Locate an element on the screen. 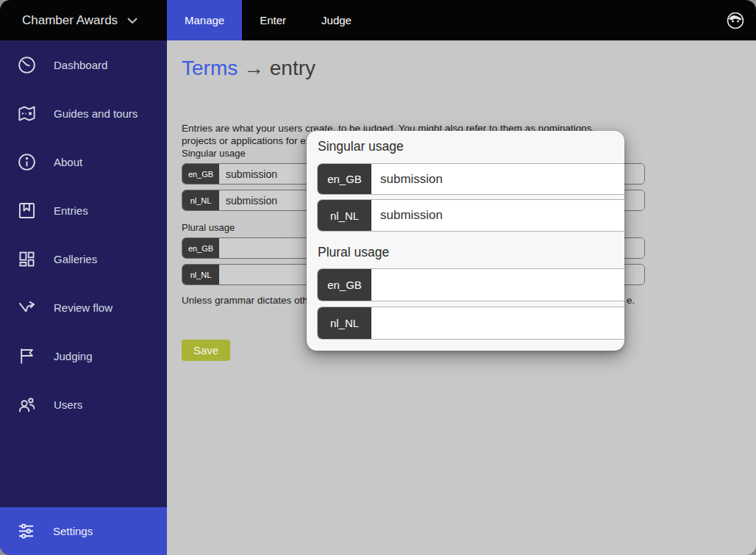  user-menu is located at coordinates (741, 21).